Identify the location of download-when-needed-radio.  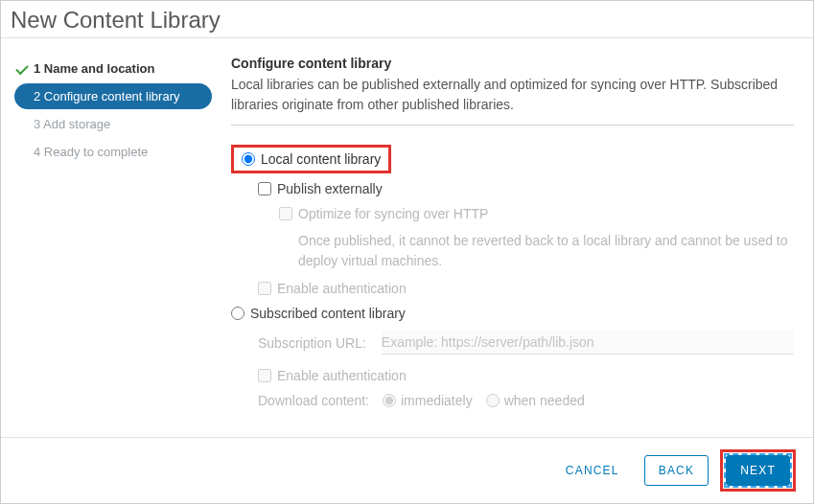
(493, 401).